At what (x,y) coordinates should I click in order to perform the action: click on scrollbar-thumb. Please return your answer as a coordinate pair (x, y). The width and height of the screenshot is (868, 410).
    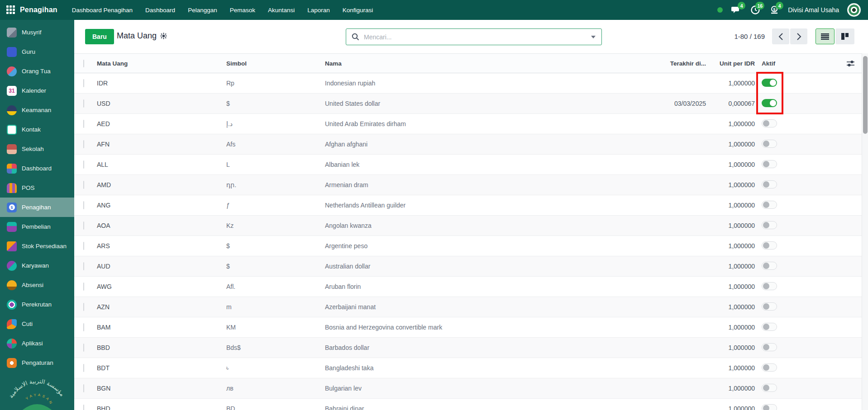
    Looking at the image, I should click on (865, 95).